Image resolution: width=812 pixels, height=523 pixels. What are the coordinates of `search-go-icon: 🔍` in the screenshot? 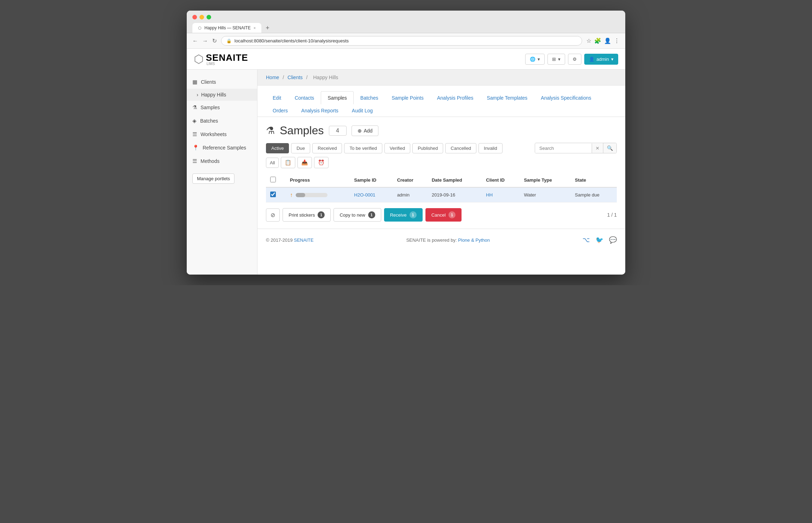 It's located at (610, 148).